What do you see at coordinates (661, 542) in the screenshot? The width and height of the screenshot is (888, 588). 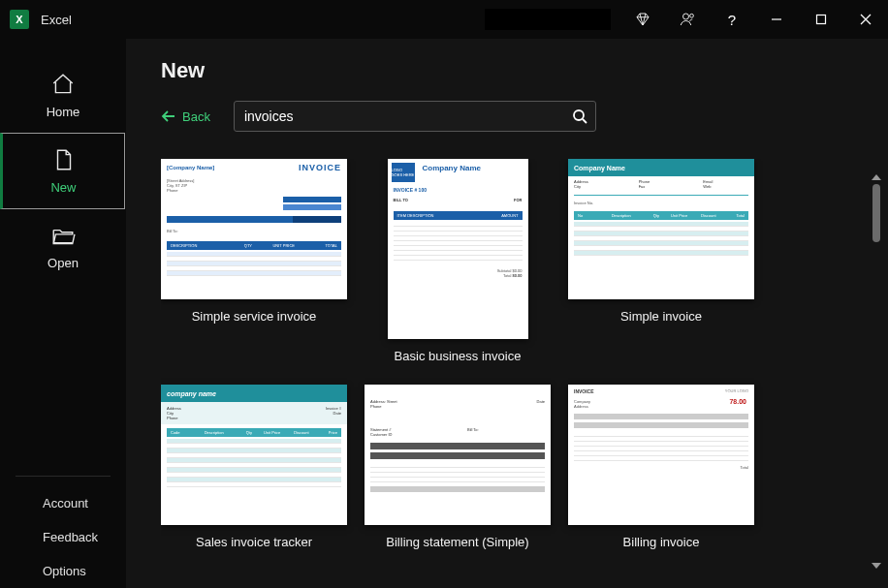 I see `template-label: Billing invoice` at bounding box center [661, 542].